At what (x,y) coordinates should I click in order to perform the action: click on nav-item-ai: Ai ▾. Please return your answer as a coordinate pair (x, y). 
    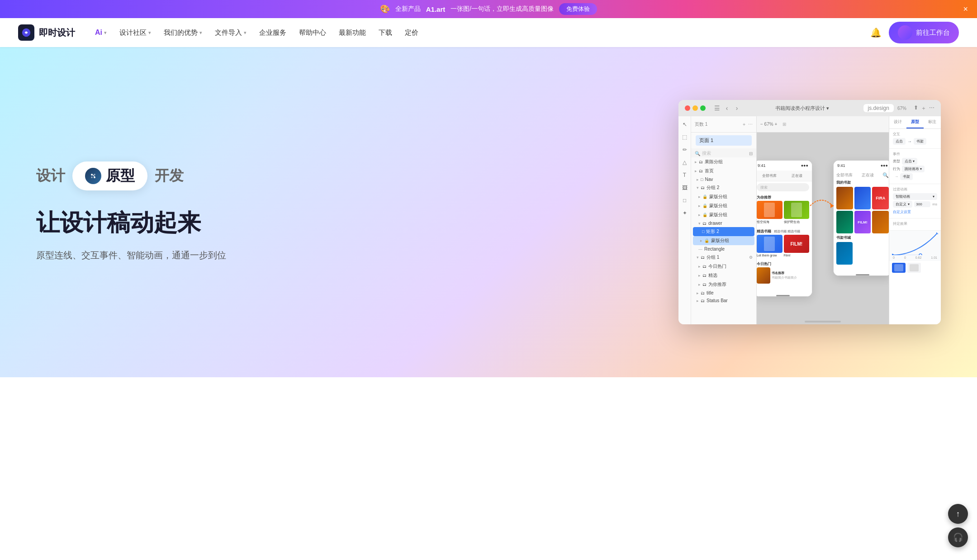
    Looking at the image, I should click on (101, 33).